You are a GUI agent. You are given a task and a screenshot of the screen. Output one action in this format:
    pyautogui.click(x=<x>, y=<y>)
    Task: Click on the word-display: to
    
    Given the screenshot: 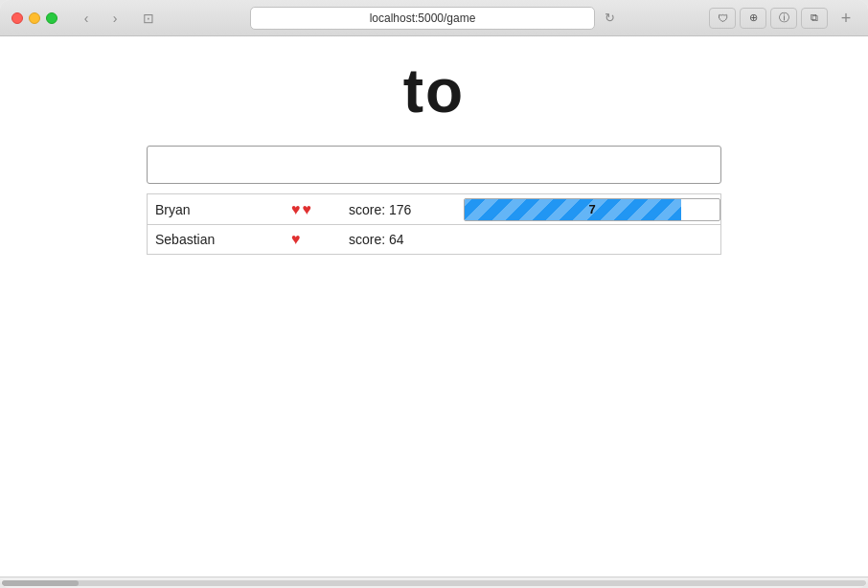 What is the action you would take?
    pyautogui.click(x=434, y=91)
    